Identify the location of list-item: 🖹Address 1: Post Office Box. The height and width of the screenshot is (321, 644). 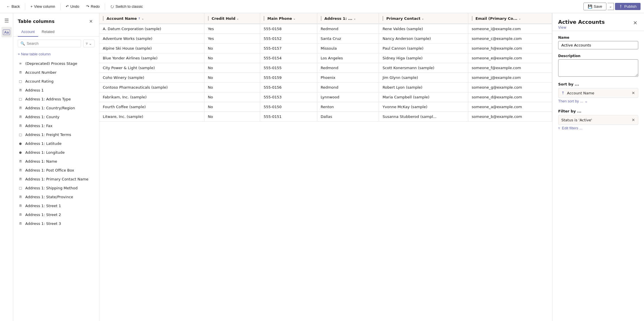
(56, 170).